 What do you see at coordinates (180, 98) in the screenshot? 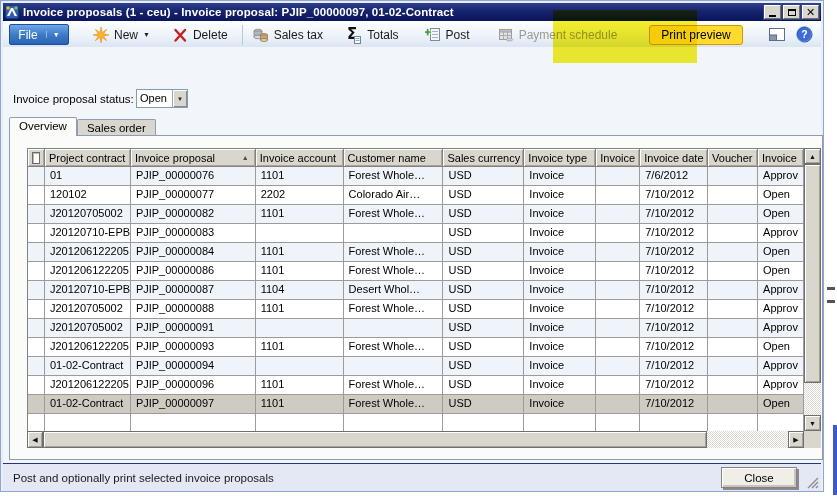
I see `chevron-down-icon: ▼` at bounding box center [180, 98].